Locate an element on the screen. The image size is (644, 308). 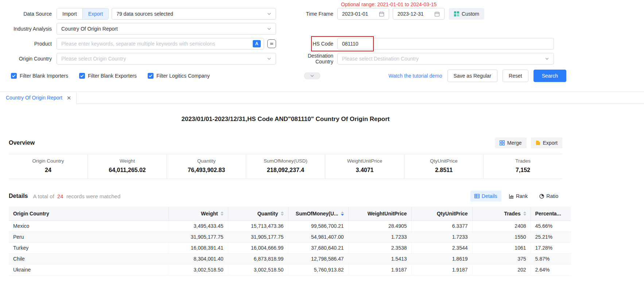
origin-country-placeholder: Please select Origin Country is located at coordinates (93, 59).